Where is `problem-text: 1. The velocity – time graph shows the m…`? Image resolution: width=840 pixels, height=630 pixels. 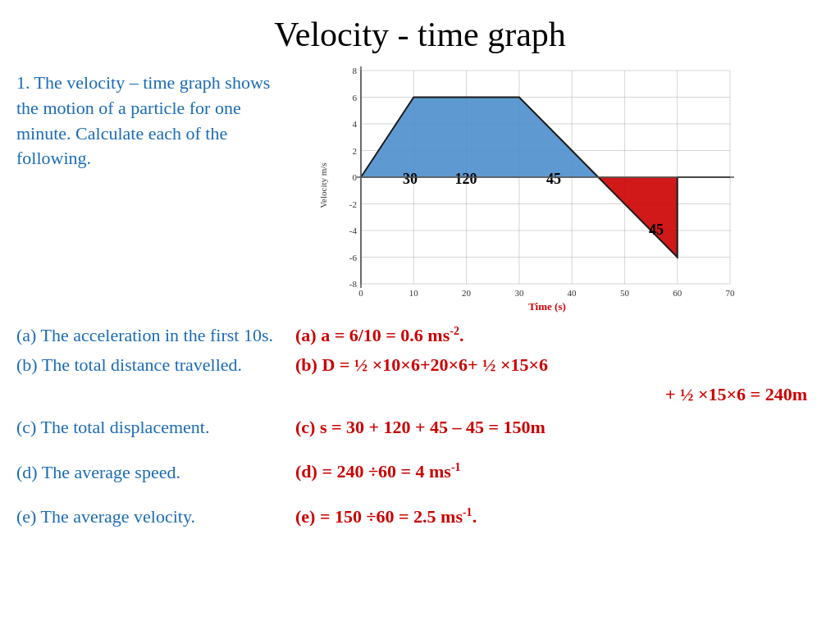
problem-text: 1. The velocity – time graph shows the m… is located at coordinates (156, 116).